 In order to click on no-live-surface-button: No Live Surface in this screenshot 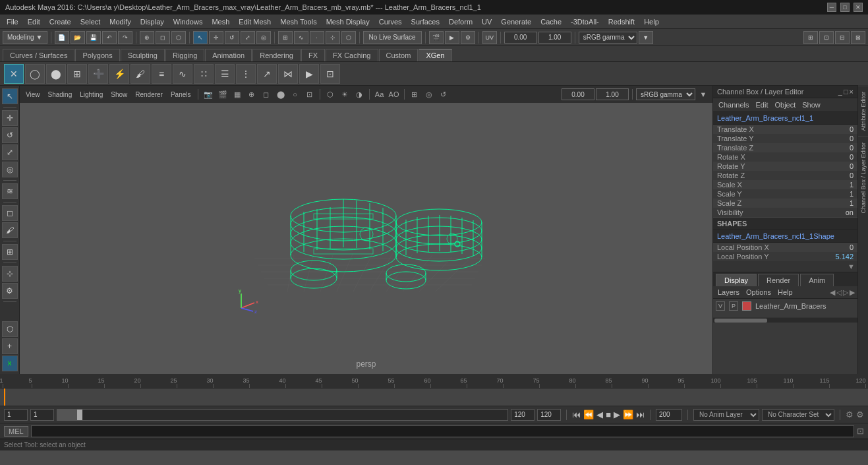, I will do `click(393, 38)`.